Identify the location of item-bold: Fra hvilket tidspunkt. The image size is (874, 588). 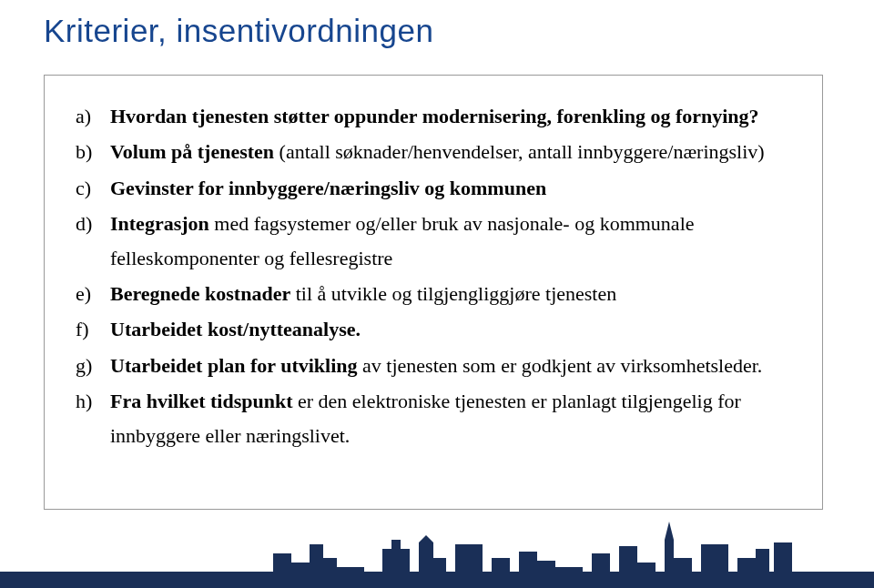
(202, 400).